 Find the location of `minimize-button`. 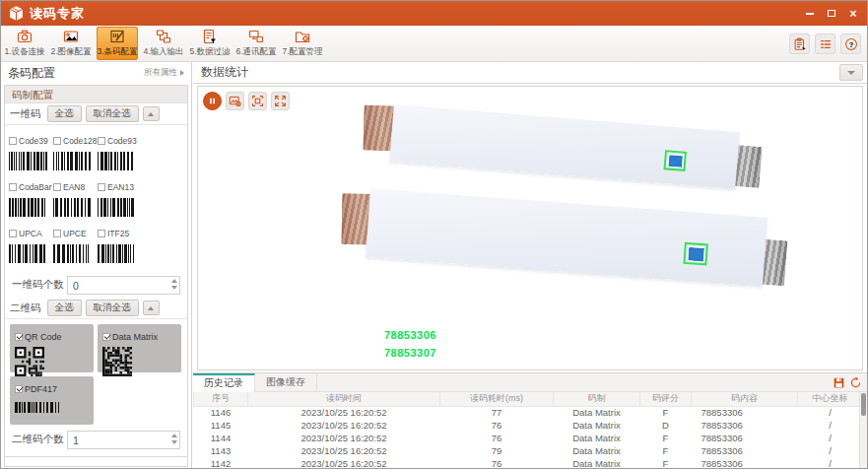

minimize-button is located at coordinates (810, 14).